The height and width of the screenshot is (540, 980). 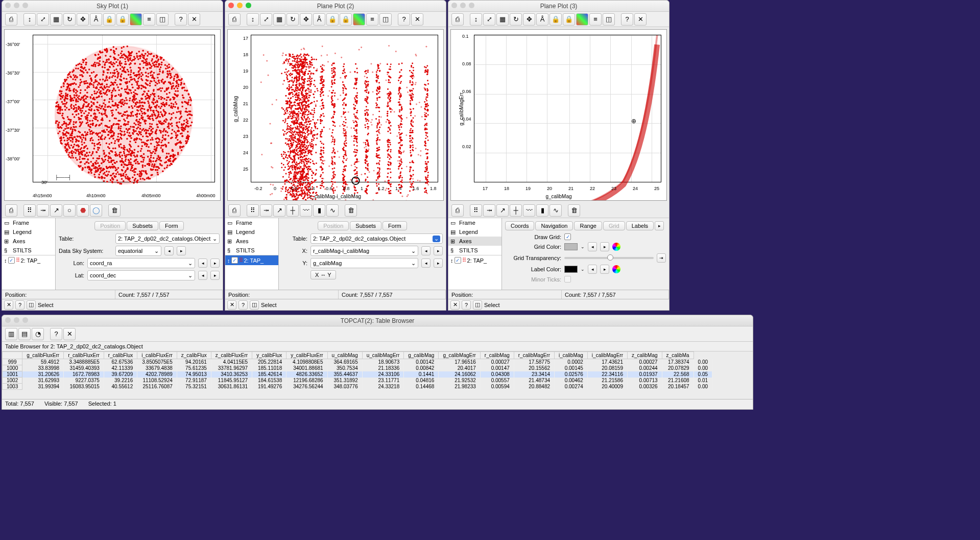 I want to click on titlebar: Sky Plot (1), so click(x=112, y=6).